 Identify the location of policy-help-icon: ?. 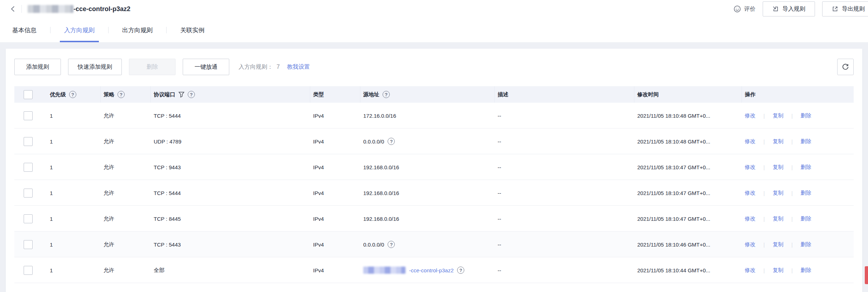
(121, 94).